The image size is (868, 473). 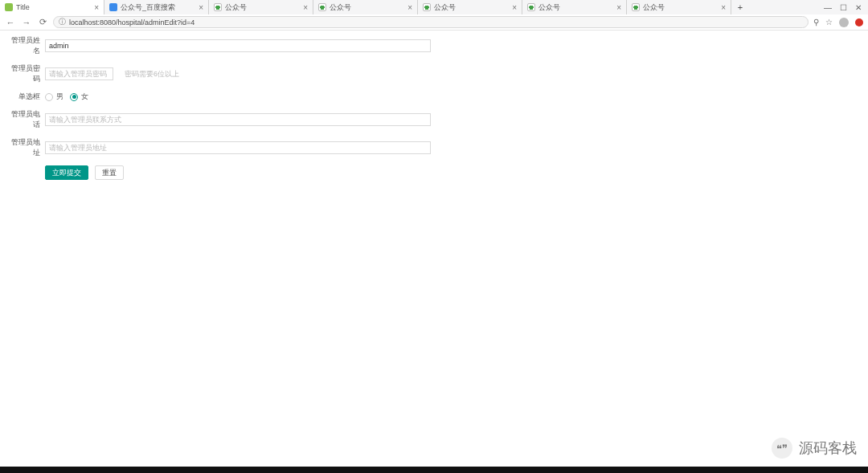 What do you see at coordinates (109, 173) in the screenshot?
I see `reset-button: 重置` at bounding box center [109, 173].